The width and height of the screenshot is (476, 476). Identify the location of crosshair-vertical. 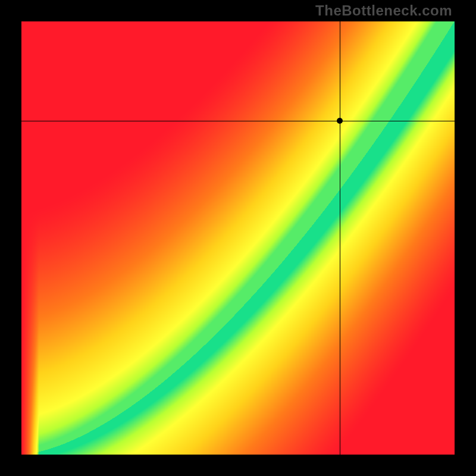
(340, 238).